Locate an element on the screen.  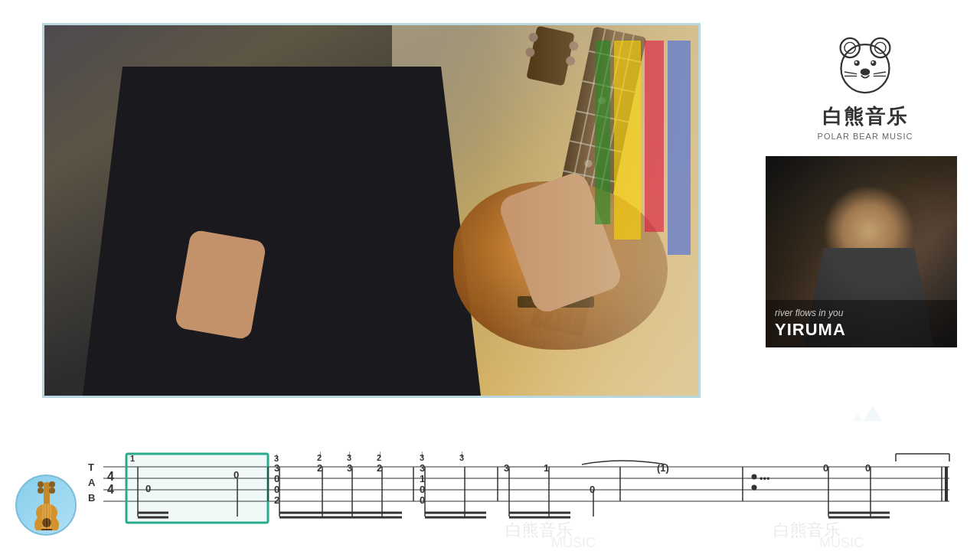
logo-chinese-text: 白熊音乐 is located at coordinates (865, 116).